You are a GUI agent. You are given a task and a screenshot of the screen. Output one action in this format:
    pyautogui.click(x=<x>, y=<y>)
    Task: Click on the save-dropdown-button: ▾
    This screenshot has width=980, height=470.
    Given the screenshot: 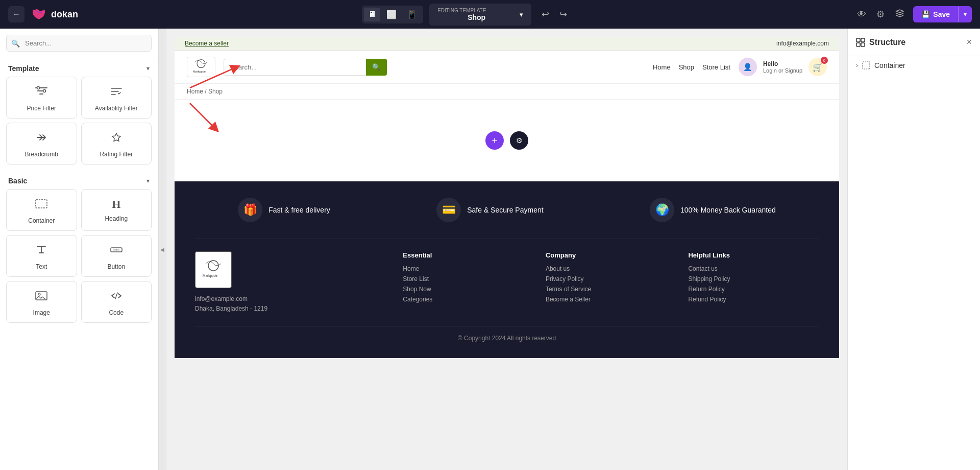 What is the action you would take?
    pyautogui.click(x=965, y=14)
    